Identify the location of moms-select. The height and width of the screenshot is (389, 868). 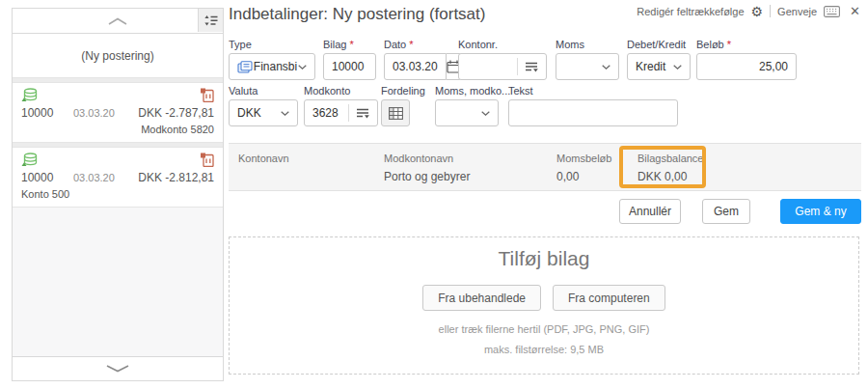
(587, 67).